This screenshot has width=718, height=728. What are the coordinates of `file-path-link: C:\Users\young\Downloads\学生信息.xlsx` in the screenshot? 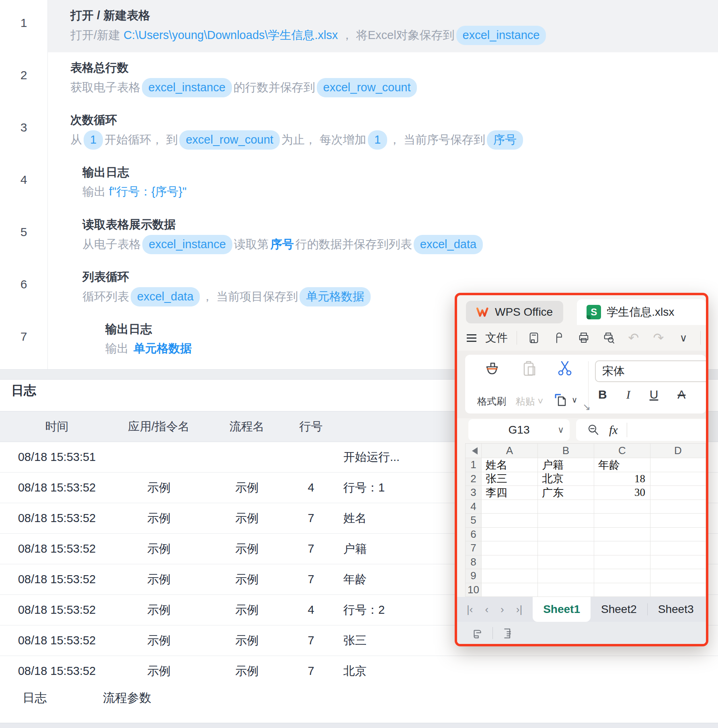 It's located at (231, 35).